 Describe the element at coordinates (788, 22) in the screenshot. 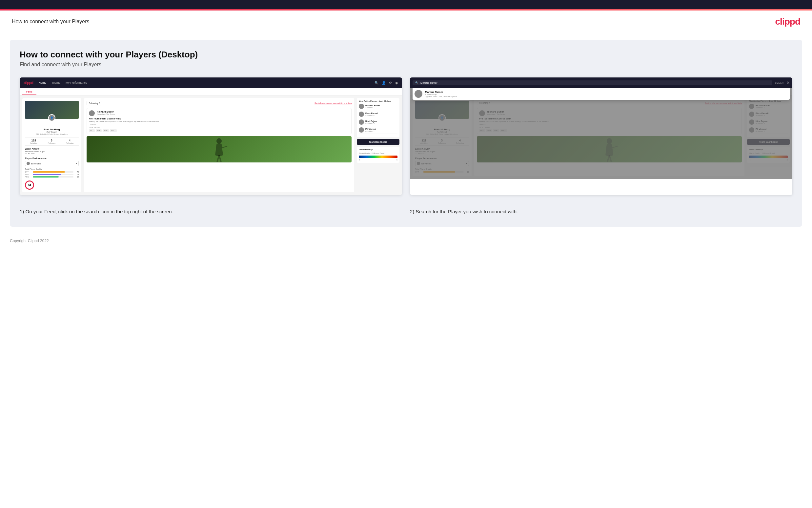

I see `clippd-logo: clippd` at that location.